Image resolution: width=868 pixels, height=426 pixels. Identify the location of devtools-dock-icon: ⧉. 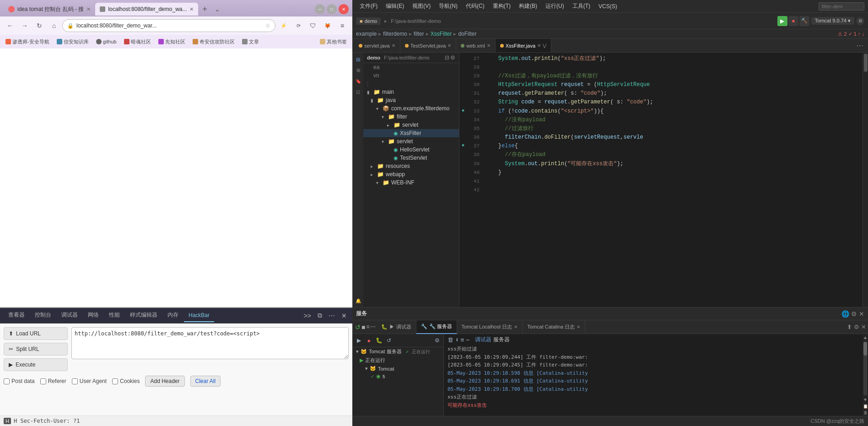
(320, 316).